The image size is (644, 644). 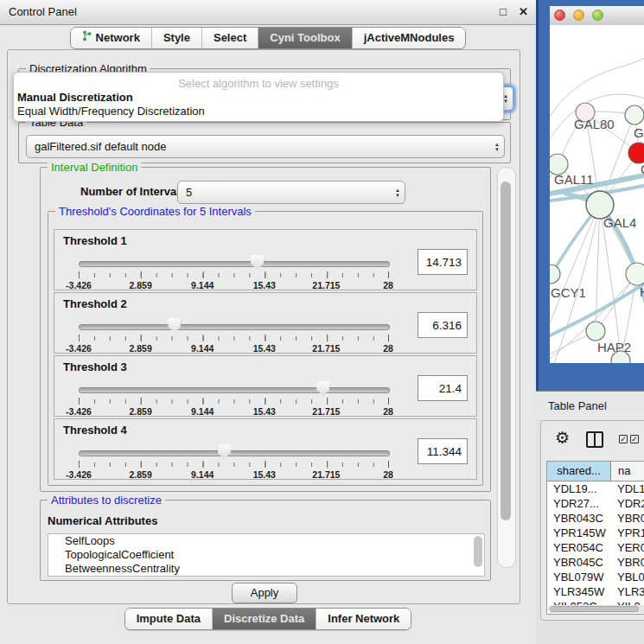 I want to click on numerical-attributes-list: SelfLoops TopologicalCoefficient Between…, so click(x=266, y=555).